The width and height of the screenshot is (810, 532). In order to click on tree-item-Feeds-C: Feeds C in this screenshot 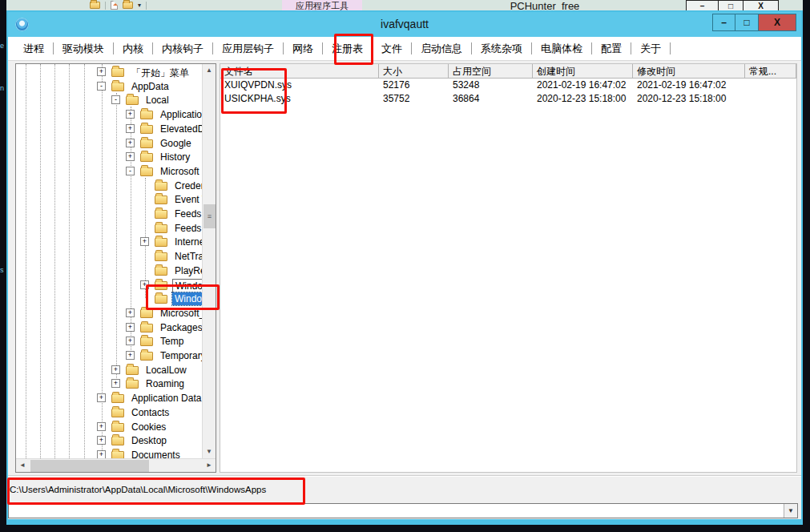, I will do `click(109, 228)`.